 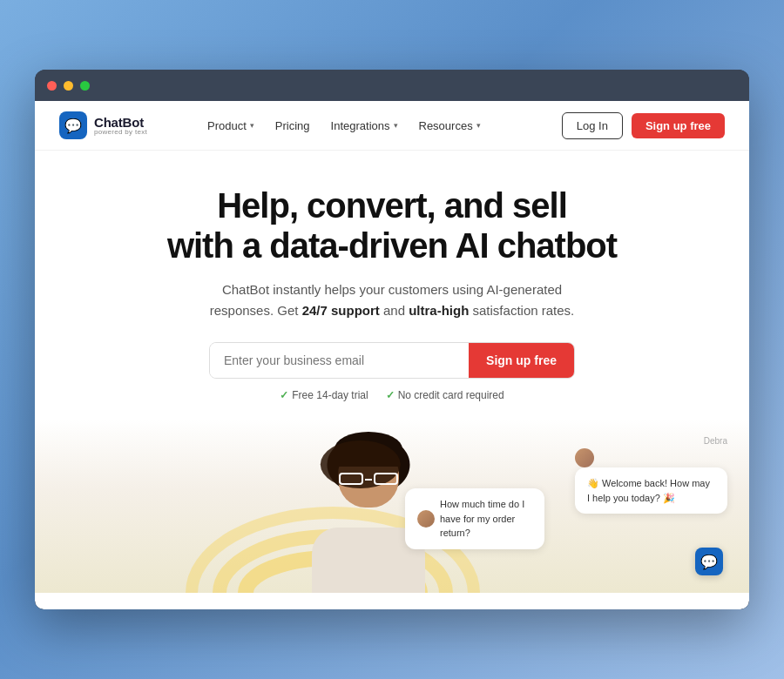 I want to click on nav-actions: Log In Sign up free, so click(x=643, y=125).